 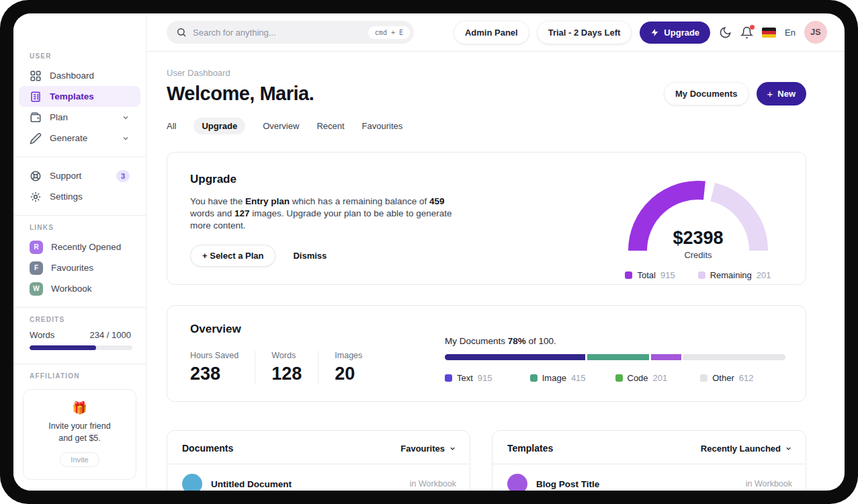 I want to click on document-location: in Workbook, so click(x=433, y=484).